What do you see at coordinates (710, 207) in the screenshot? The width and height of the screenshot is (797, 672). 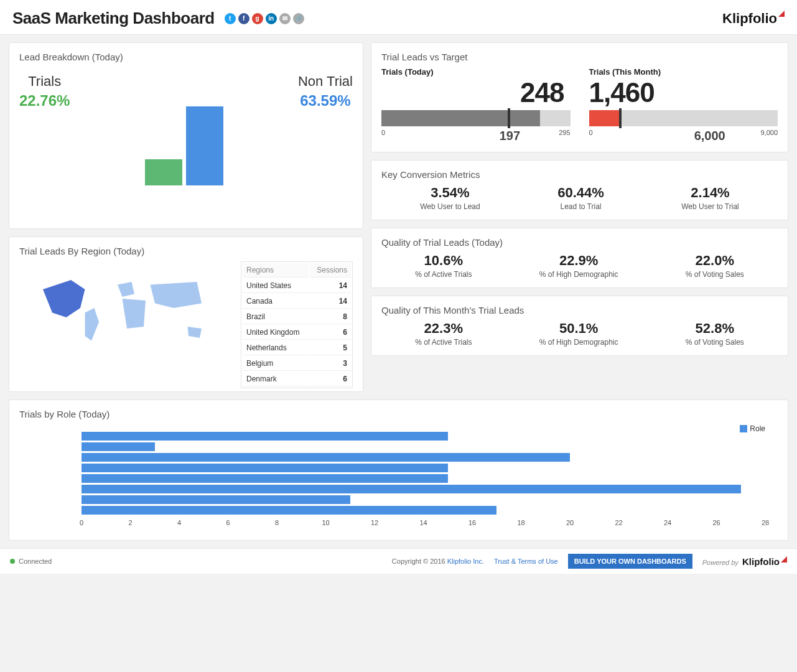 I see `conv-m3-l: Web User to Trial` at bounding box center [710, 207].